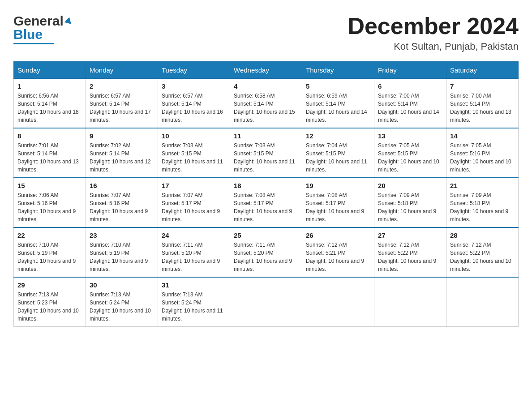 This screenshot has width=532, height=411. I want to click on calendar-cell: 30Sunrise: 7:13 AMSunset: 5:24 PMDayligh…, so click(122, 302).